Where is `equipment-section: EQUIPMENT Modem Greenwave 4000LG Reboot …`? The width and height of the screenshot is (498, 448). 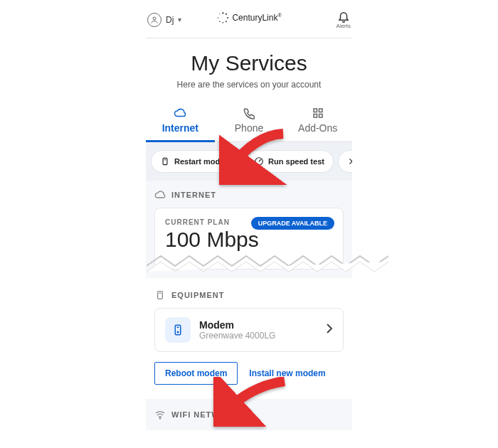
equipment-section: EQUIPMENT Modem Greenwave 4000LG Reboot … is located at coordinates (249, 336).